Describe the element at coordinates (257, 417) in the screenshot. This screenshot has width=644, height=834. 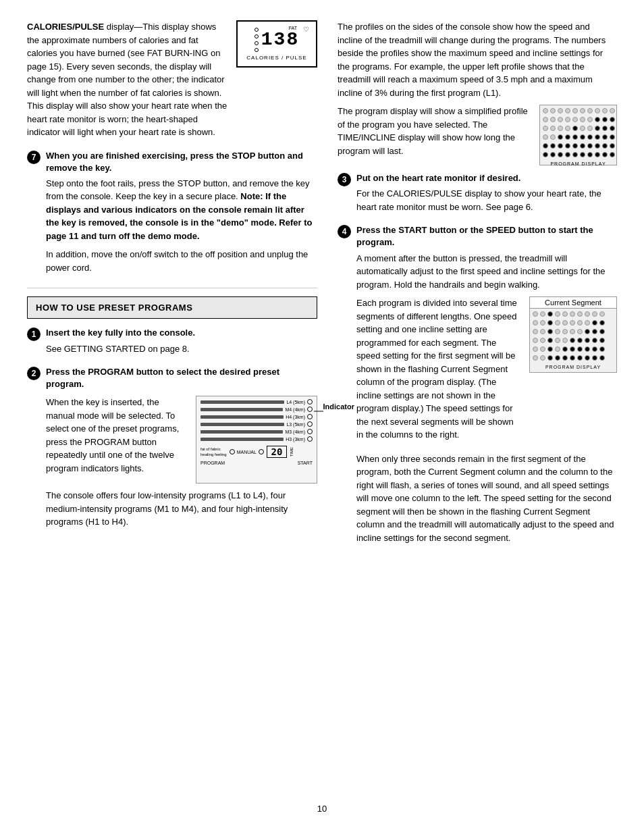
I see `prog-line-3: H4 (3km)` at that location.